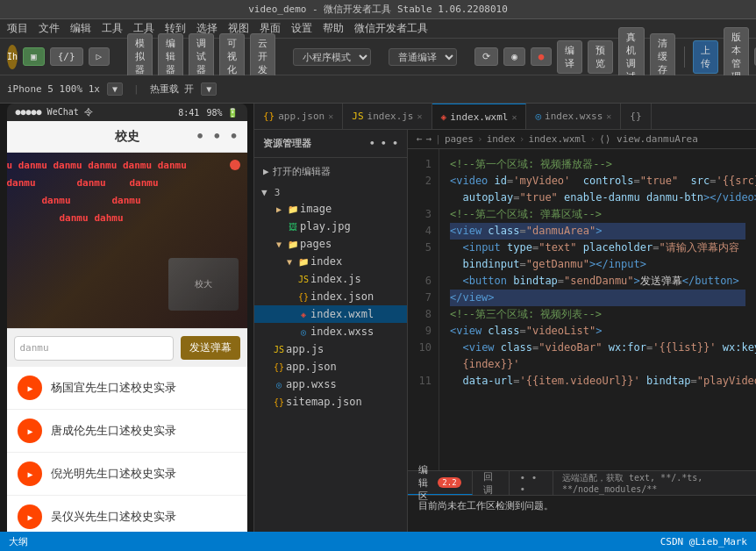 The image size is (756, 551). What do you see at coordinates (144, 182) in the screenshot?
I see `danmu-4: danmu` at bounding box center [144, 182].